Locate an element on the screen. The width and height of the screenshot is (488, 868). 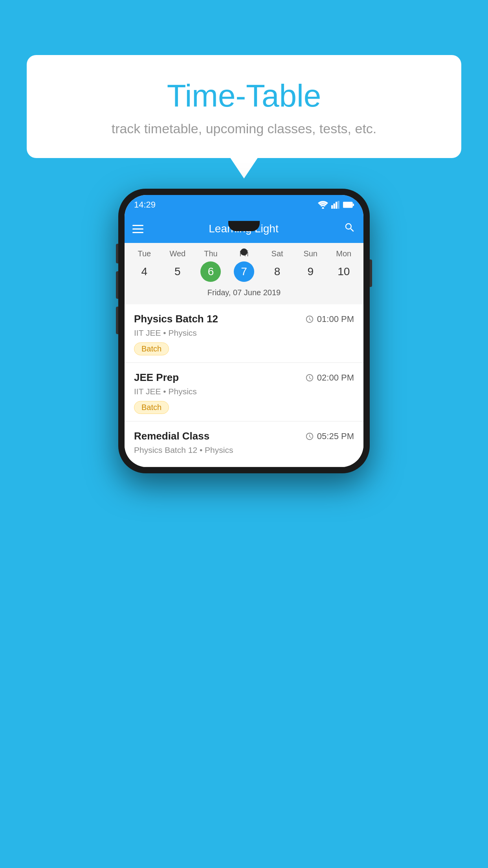
phone-volume-down-button is located at coordinates (117, 320).